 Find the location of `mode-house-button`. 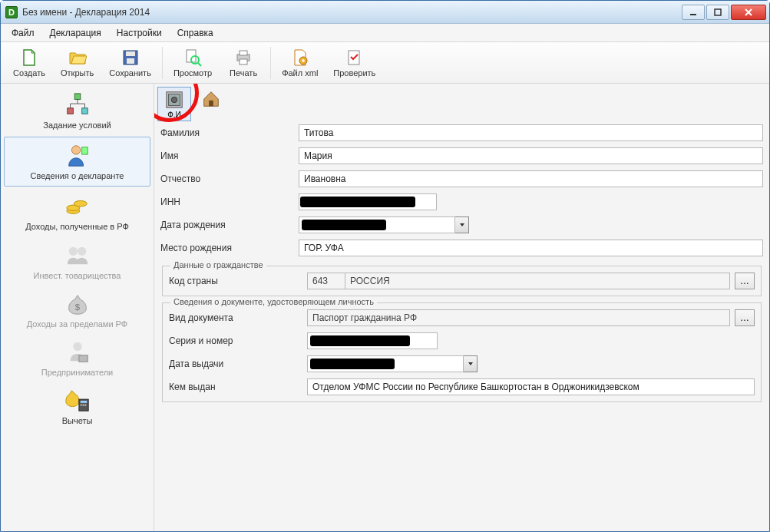

mode-house-button is located at coordinates (211, 99).